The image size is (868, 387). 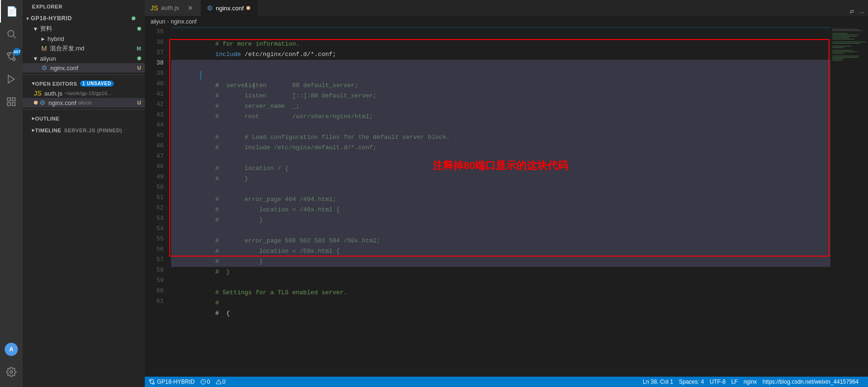 What do you see at coordinates (84, 48) in the screenshot?
I see `sidebar-item-hunhekaifa: M 混合开发.md M` at bounding box center [84, 48].